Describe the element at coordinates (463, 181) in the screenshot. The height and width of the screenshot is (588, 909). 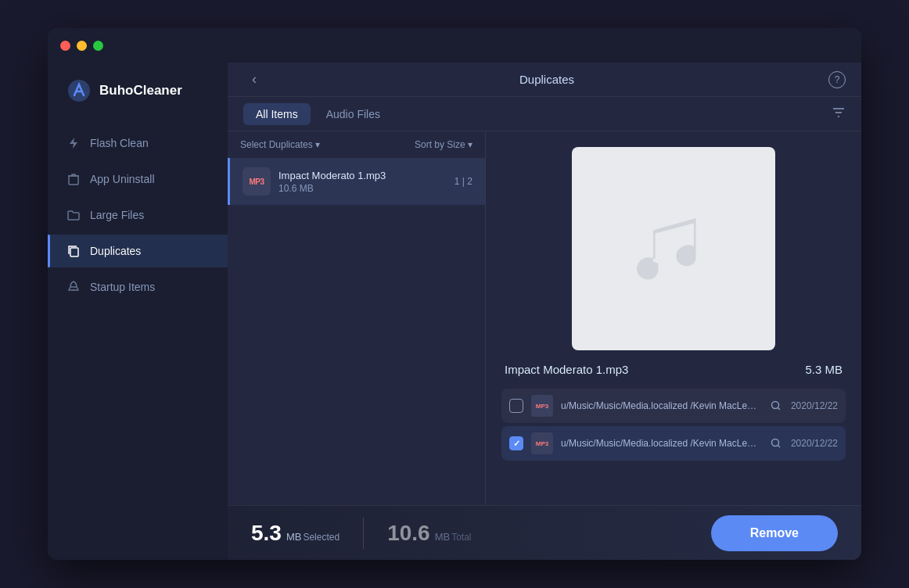
I see `file-count-badge: 1 | 2` at that location.